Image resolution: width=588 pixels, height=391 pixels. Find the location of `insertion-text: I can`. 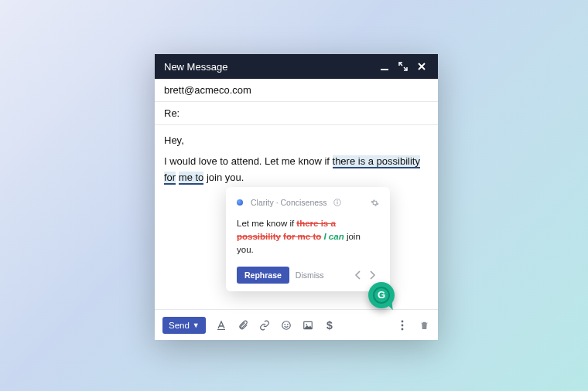

insertion-text: I can is located at coordinates (333, 236).